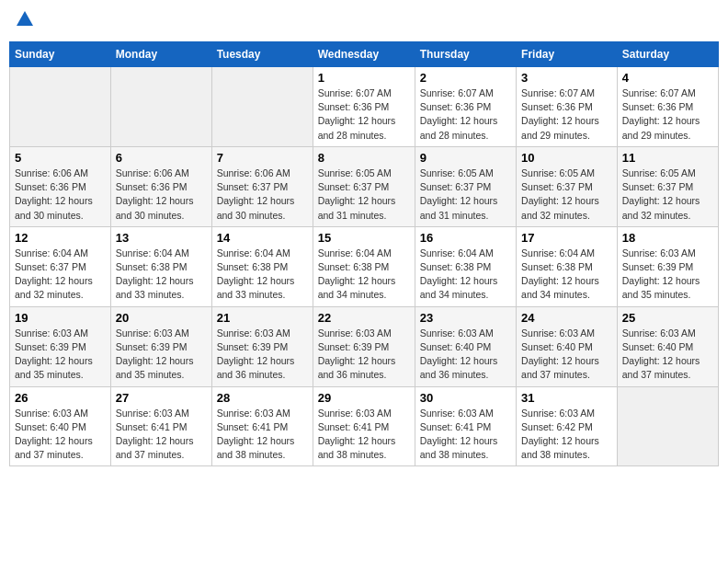 This screenshot has width=728, height=563. I want to click on day-number: 22, so click(364, 318).